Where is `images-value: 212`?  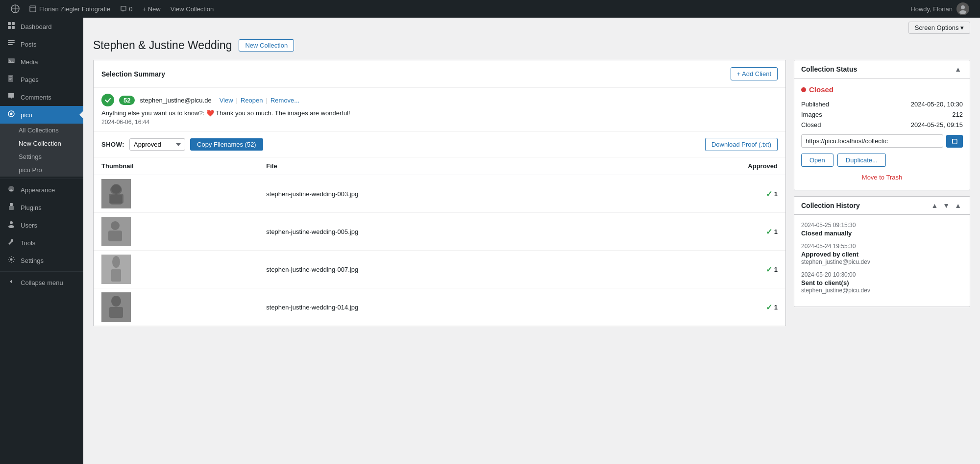
images-value: 212 is located at coordinates (957, 115).